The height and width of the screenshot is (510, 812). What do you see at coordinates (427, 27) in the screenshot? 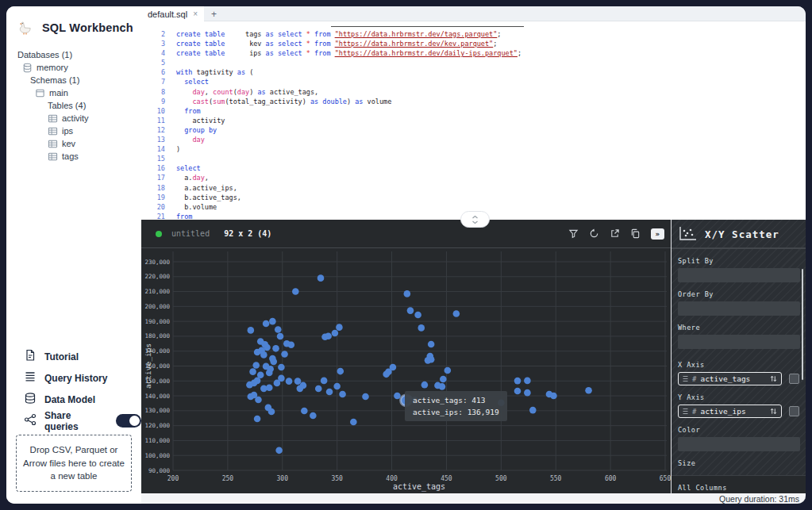
I see `line1-underline-remnant` at bounding box center [427, 27].